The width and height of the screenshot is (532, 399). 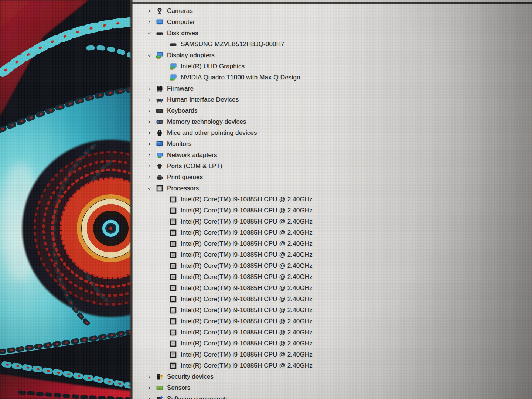 I want to click on tree-item-memory-technology-devices: Memory technology devices, so click(x=332, y=122).